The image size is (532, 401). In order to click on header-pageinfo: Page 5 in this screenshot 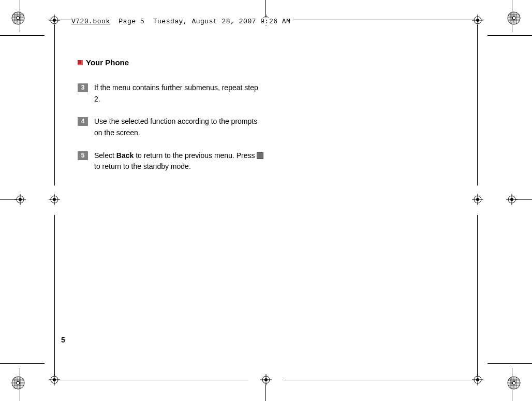, I will do `click(131, 22)`.